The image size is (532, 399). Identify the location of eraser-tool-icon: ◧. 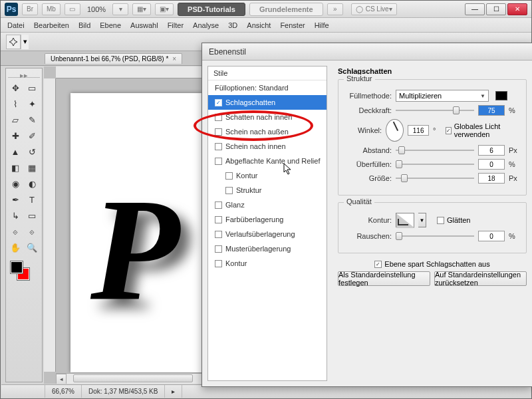
(15, 168).